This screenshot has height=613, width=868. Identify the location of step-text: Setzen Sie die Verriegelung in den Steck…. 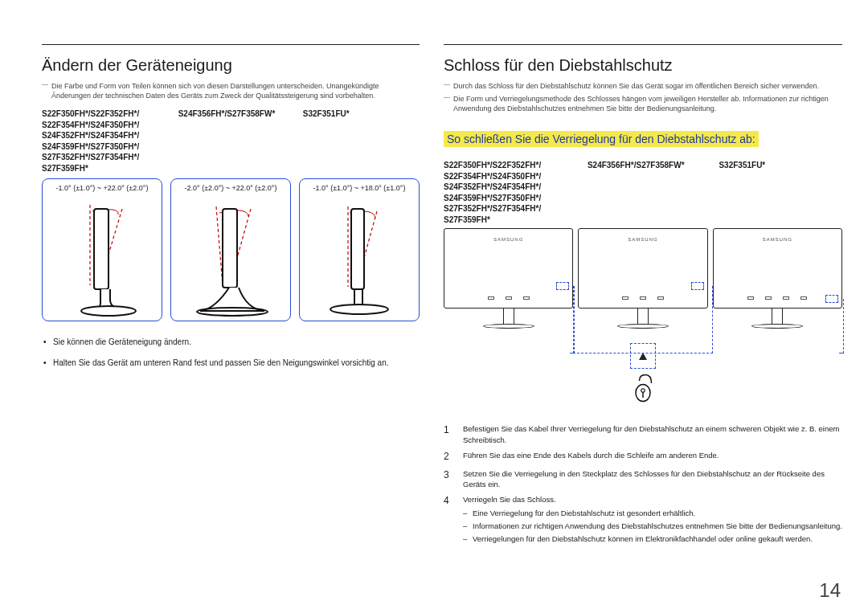
(653, 479).